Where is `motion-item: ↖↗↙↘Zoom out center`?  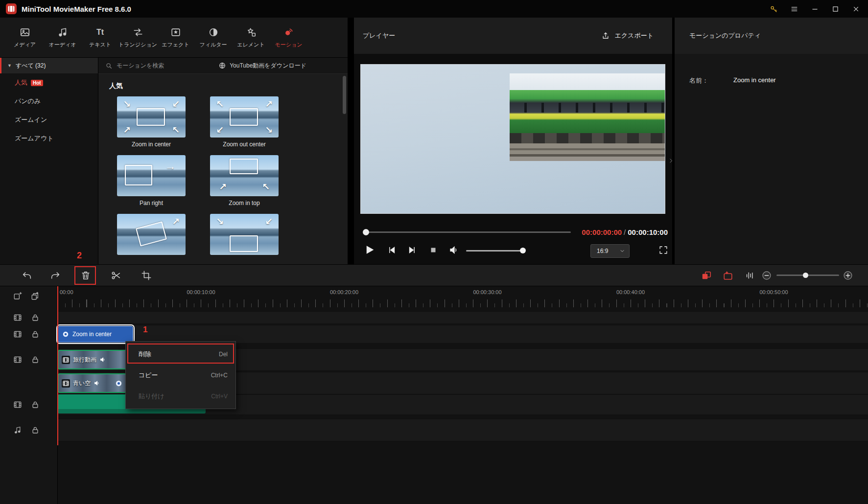 motion-item: ↖↗↙↘Zoom out center is located at coordinates (244, 122).